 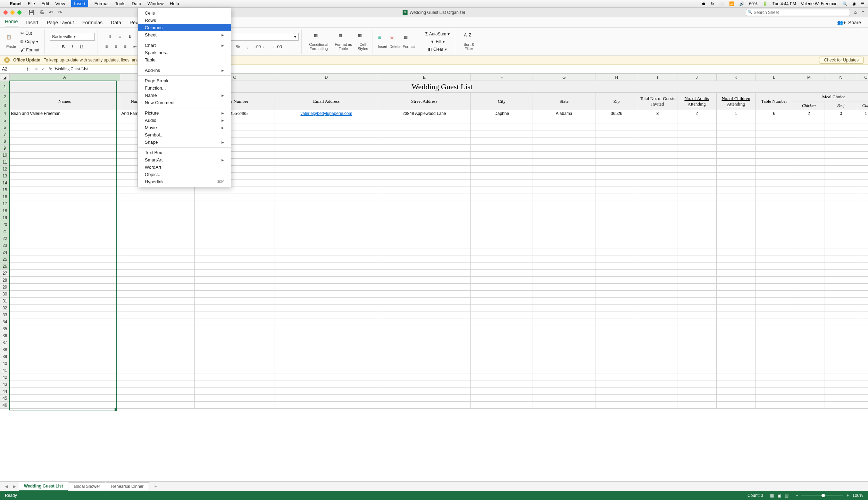 What do you see at coordinates (5, 204) in the screenshot?
I see `row-header-17: 17` at bounding box center [5, 204].